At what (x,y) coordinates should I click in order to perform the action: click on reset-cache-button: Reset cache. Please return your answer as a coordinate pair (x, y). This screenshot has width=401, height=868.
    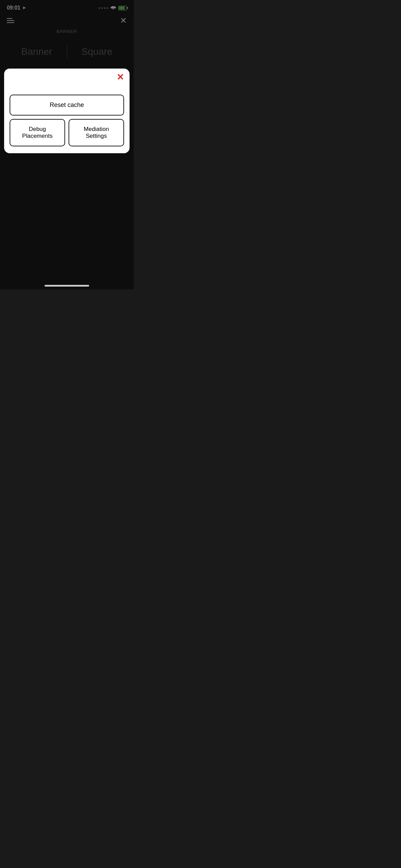
    Looking at the image, I should click on (67, 105).